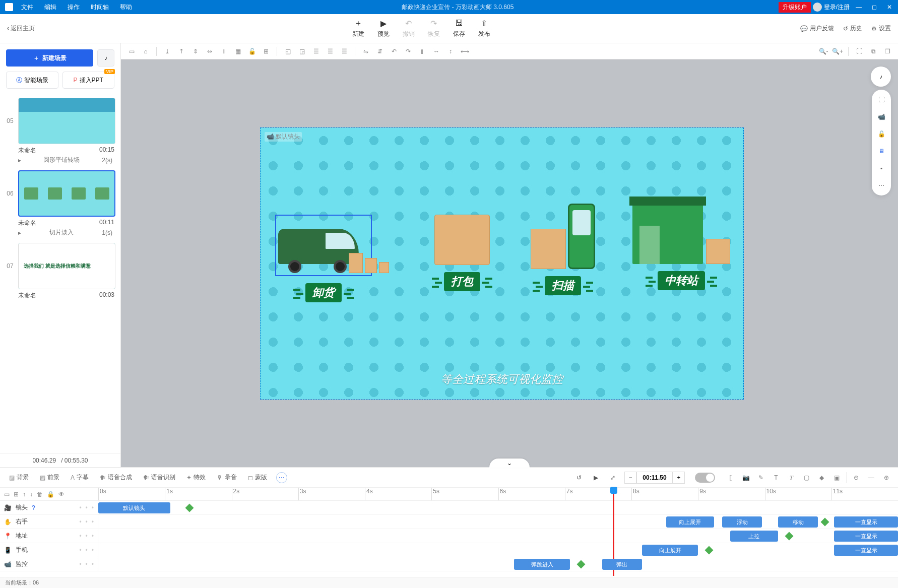 This screenshot has width=898, height=588. Describe the element at coordinates (821, 478) in the screenshot. I see `keyframe-icon: ◆` at that location.